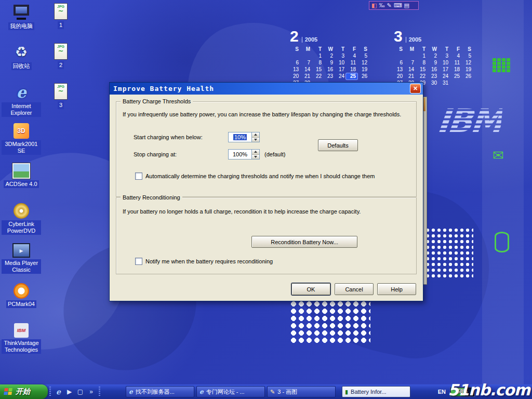 The image size is (532, 399). I want to click on show-desktop-icon: ▢, so click(80, 392).